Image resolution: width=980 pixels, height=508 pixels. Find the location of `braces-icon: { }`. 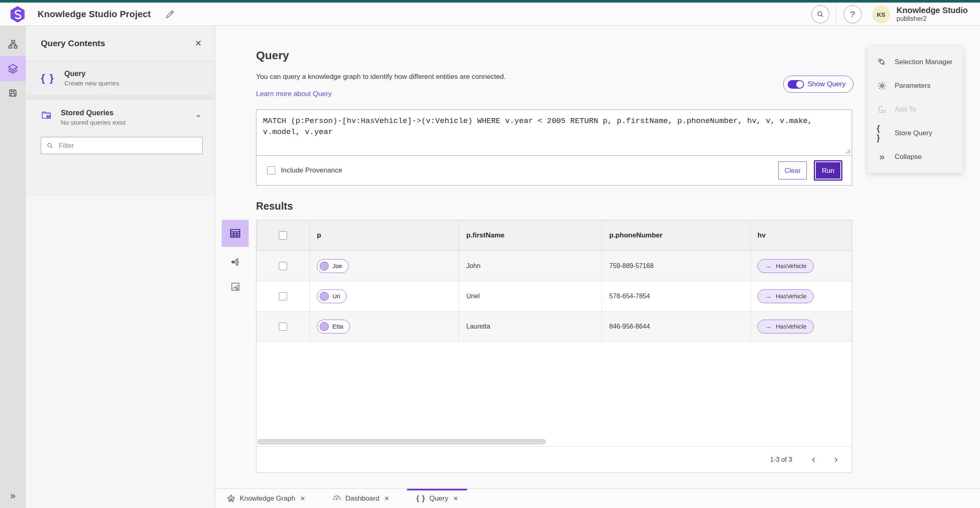

braces-icon: { } is located at coordinates (421, 499).